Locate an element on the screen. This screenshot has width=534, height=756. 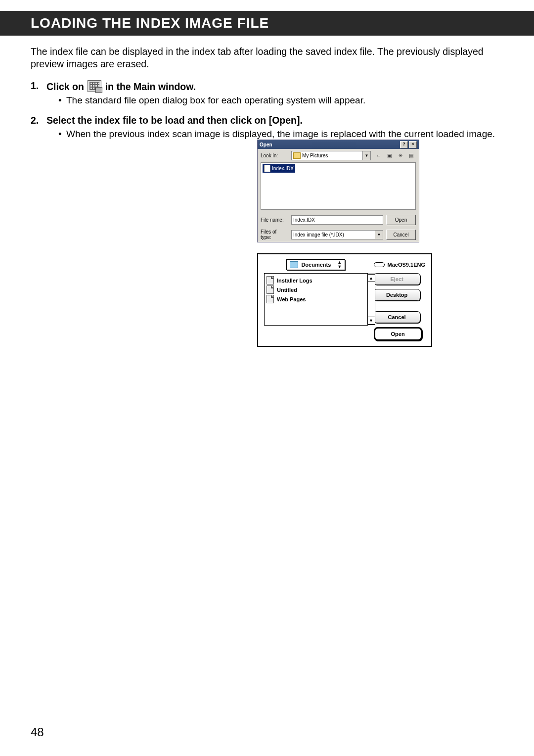
selected-file-item: Index.IDX is located at coordinates (279, 168).